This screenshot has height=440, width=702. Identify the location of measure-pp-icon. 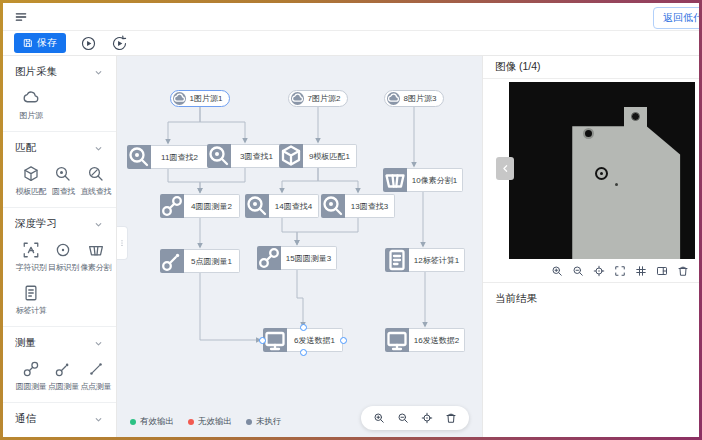
(96, 369).